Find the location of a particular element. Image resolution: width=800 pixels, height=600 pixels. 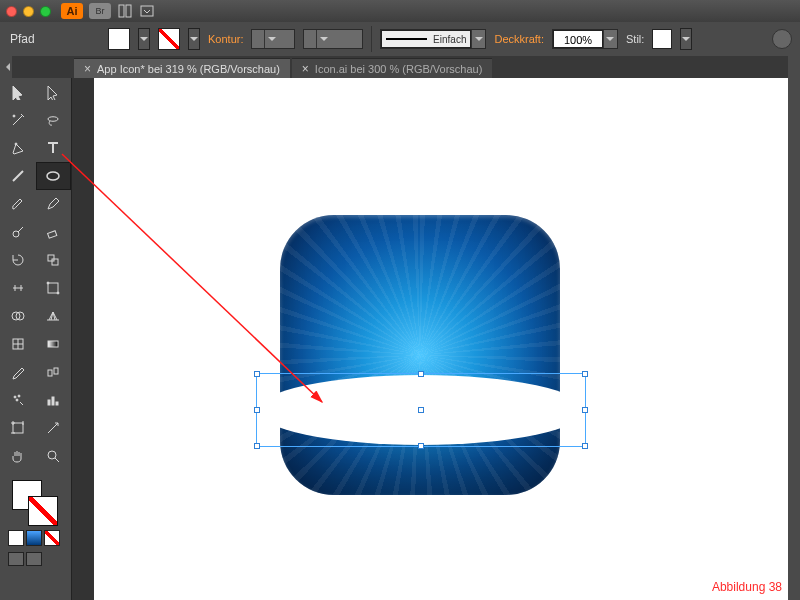

sync-settings-icon is located at coordinates (782, 39).